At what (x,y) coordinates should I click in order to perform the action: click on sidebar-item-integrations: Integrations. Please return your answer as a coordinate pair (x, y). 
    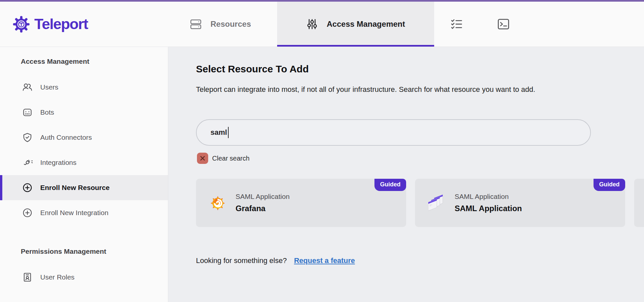
    Looking at the image, I should click on (84, 163).